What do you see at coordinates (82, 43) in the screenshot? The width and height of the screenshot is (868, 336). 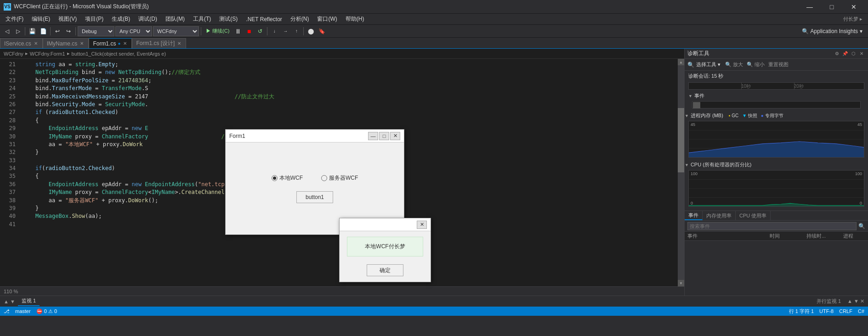 I see `tab-imyname-close: ✕` at bounding box center [82, 43].